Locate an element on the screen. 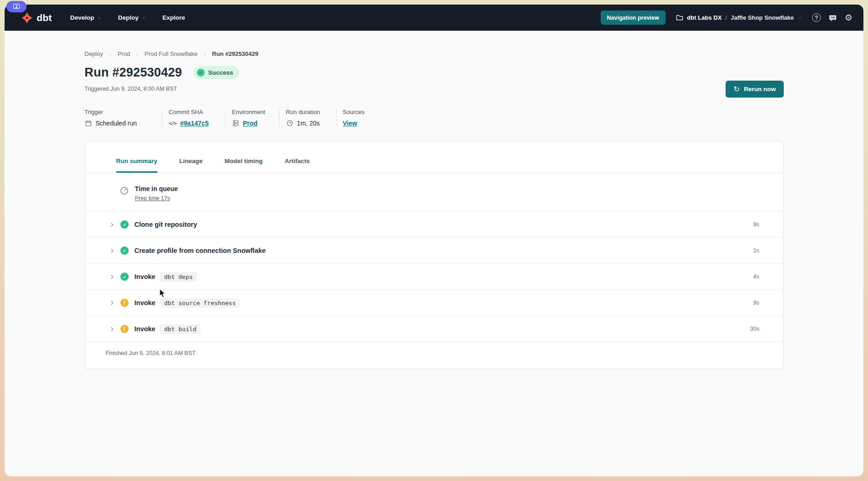 This screenshot has width=868, height=481. triggered-timestamp: Triggered Jun 9, 2024, 8:00 AM BST is located at coordinates (434, 89).